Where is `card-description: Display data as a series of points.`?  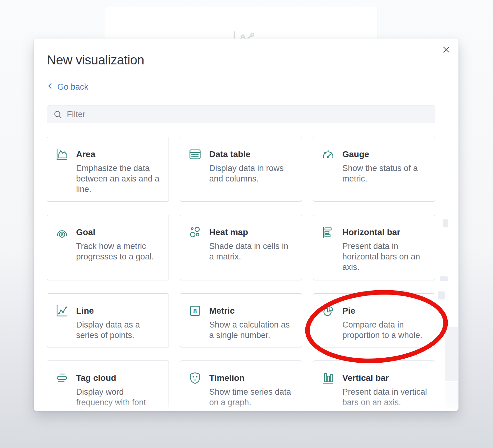
card-description: Display data as a series of points. is located at coordinates (119, 330).